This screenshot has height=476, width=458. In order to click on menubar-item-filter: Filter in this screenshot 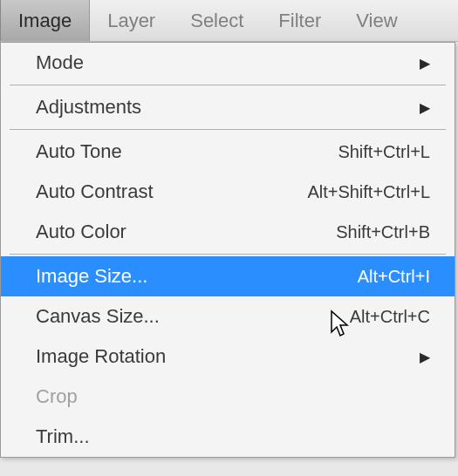, I will do `click(300, 21)`.